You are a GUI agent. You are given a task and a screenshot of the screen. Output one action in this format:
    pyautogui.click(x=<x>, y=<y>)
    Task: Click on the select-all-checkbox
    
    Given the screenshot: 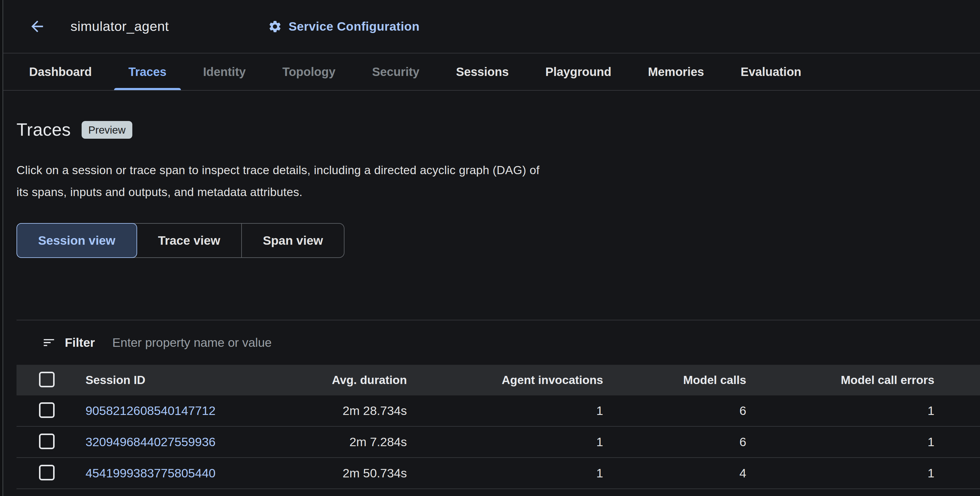 What is the action you would take?
    pyautogui.click(x=47, y=379)
    